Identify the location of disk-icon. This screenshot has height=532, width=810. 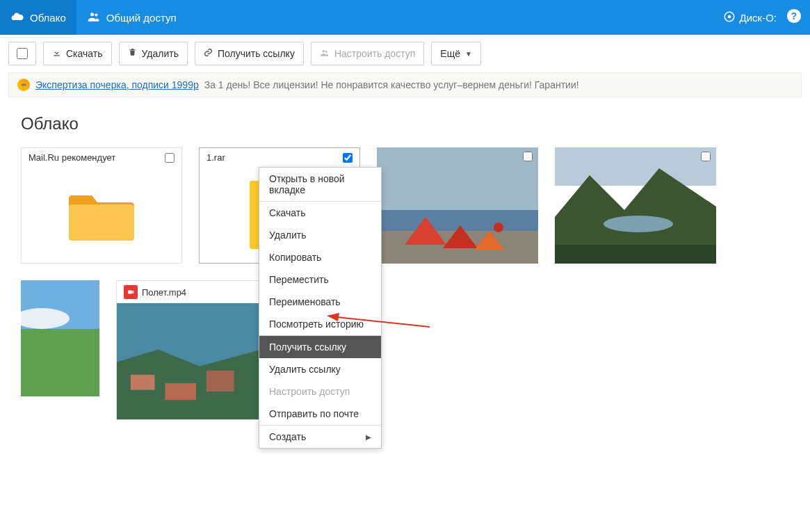
(729, 18).